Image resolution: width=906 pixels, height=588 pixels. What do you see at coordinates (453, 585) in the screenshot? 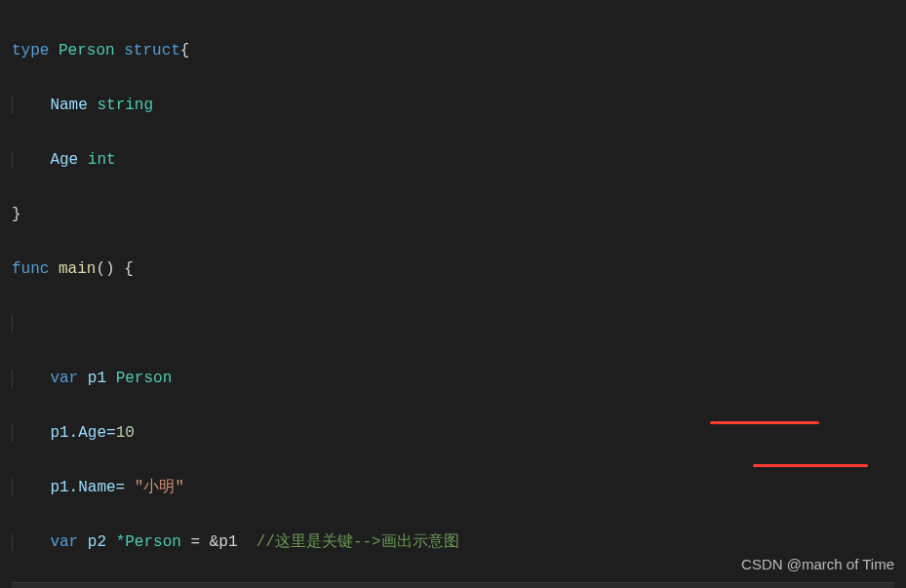
I see `code-line-highlighted` at bounding box center [453, 585].